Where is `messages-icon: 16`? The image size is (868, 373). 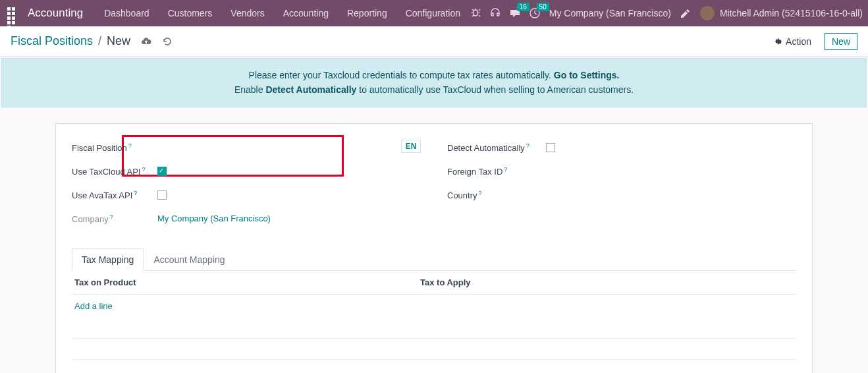 messages-icon: 16 is located at coordinates (515, 13).